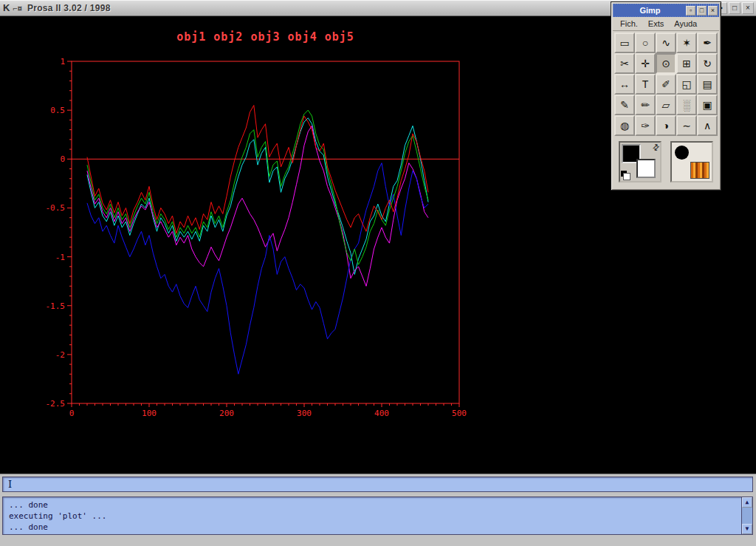 The width and height of the screenshot is (756, 546). What do you see at coordinates (61, 355) in the screenshot?
I see `y-tick-label: -2` at bounding box center [61, 355].